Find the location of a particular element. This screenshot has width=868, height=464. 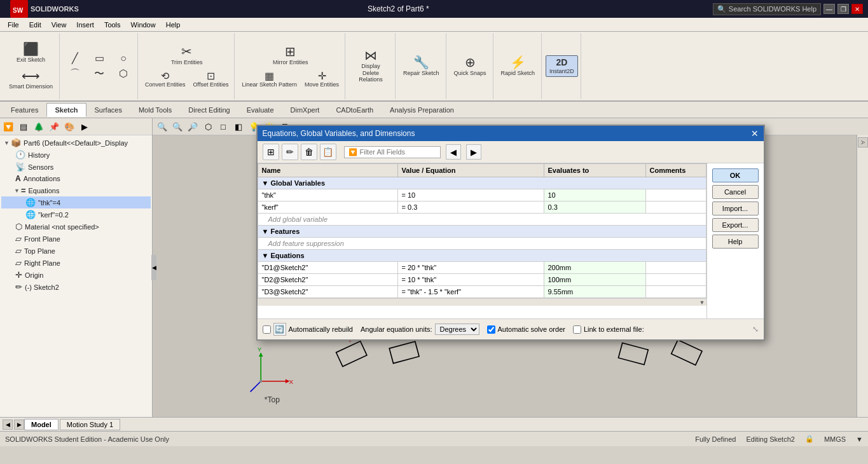

tab-analysis: Analysis Preparation is located at coordinates (422, 110).